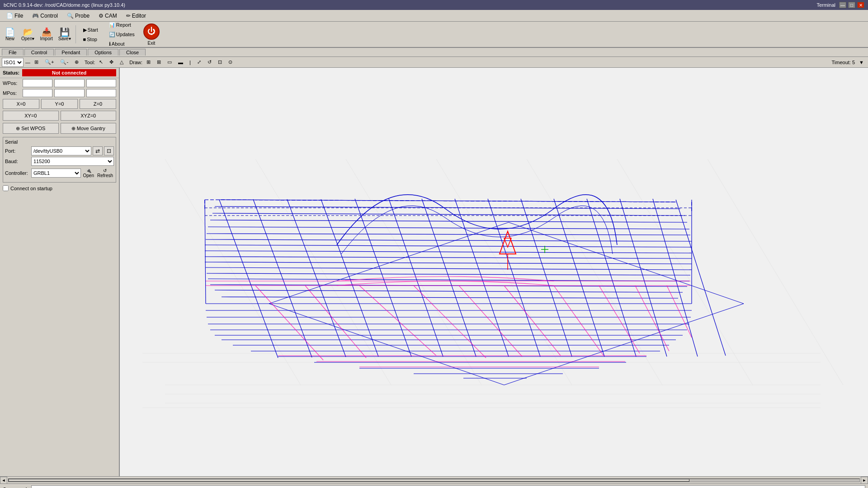 The height and width of the screenshot is (488, 868). I want to click on updates-button: 🔄 Updates, so click(122, 34).